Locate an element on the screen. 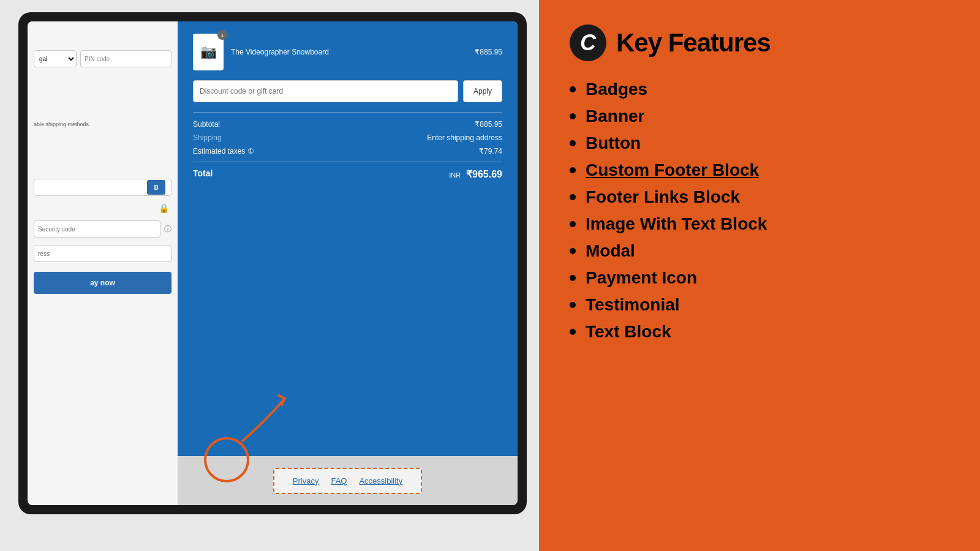 This screenshot has width=980, height=551. security-info-icon: ⓘ is located at coordinates (168, 229).